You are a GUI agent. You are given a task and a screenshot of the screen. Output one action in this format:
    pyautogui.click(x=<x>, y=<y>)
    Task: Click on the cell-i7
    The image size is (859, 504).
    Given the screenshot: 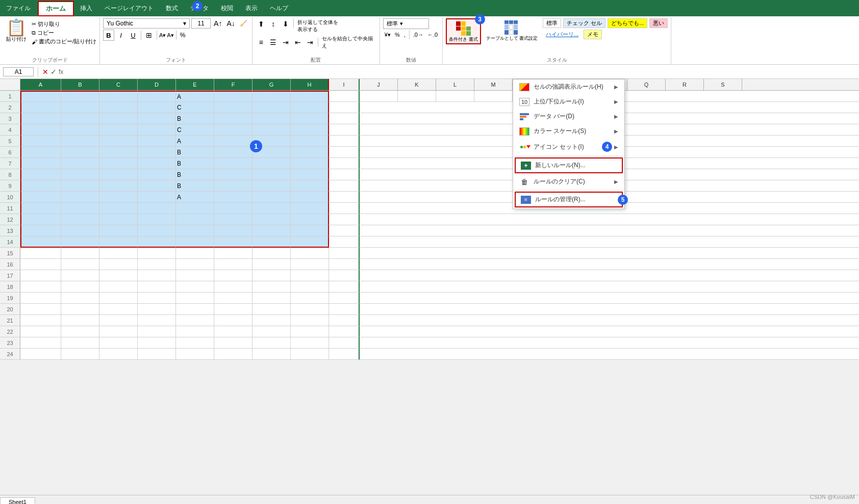 What is the action you would take?
    pyautogui.click(x=344, y=164)
    